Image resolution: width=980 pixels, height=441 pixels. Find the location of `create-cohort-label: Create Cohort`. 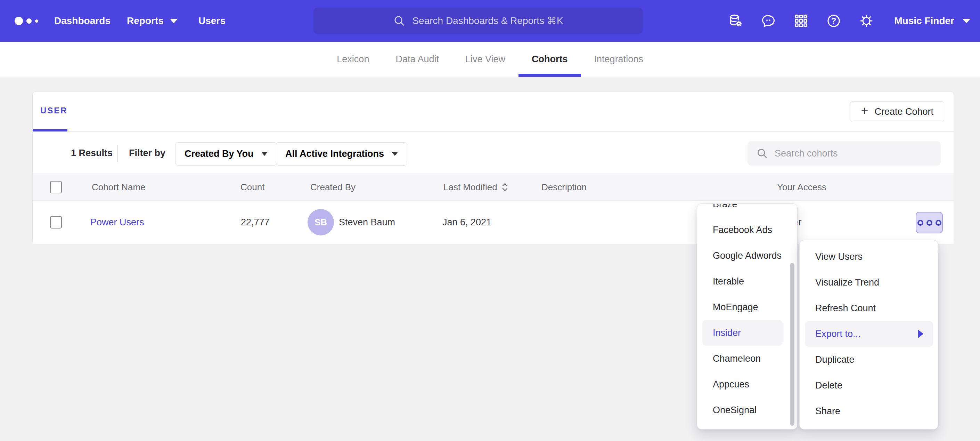

create-cohort-label: Create Cohort is located at coordinates (904, 112).